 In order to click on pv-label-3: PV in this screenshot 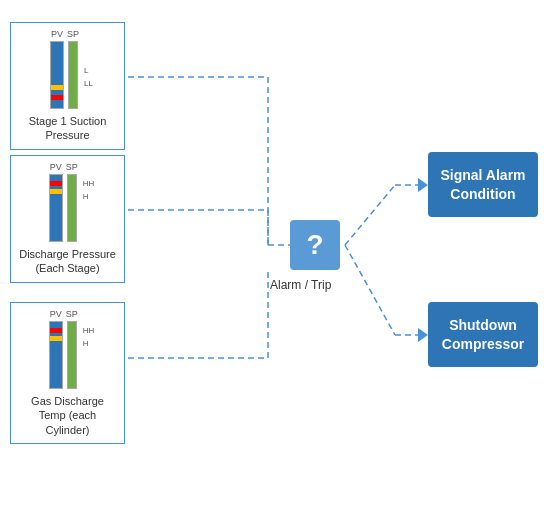, I will do `click(56, 314)`.